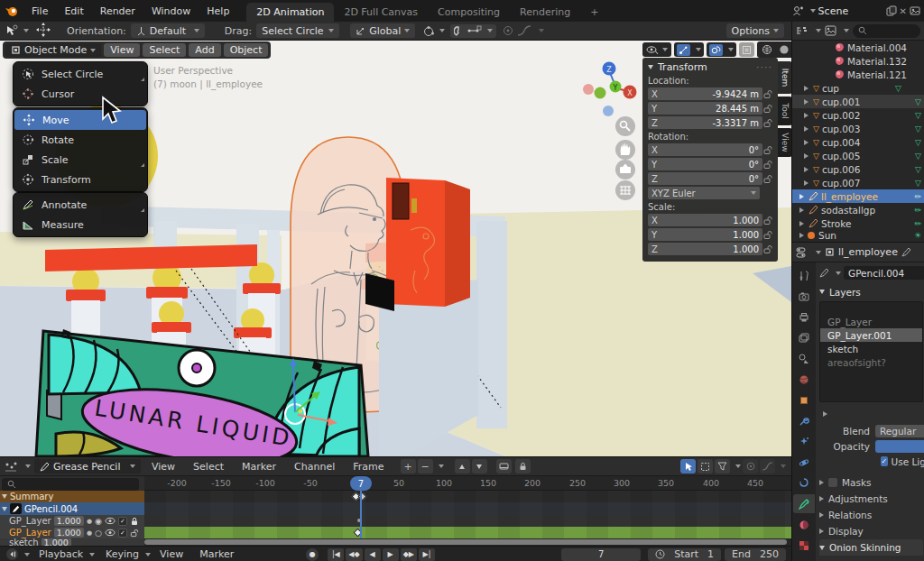  What do you see at coordinates (783, 50) in the screenshot?
I see `shading-solid-button` at bounding box center [783, 50].